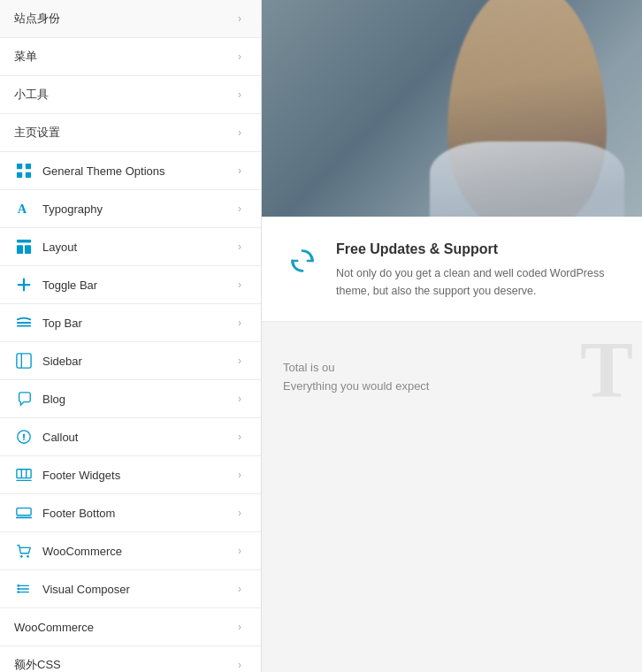 The height and width of the screenshot is (672, 642). I want to click on sidebar-label-menu: 菜单, so click(124, 57).